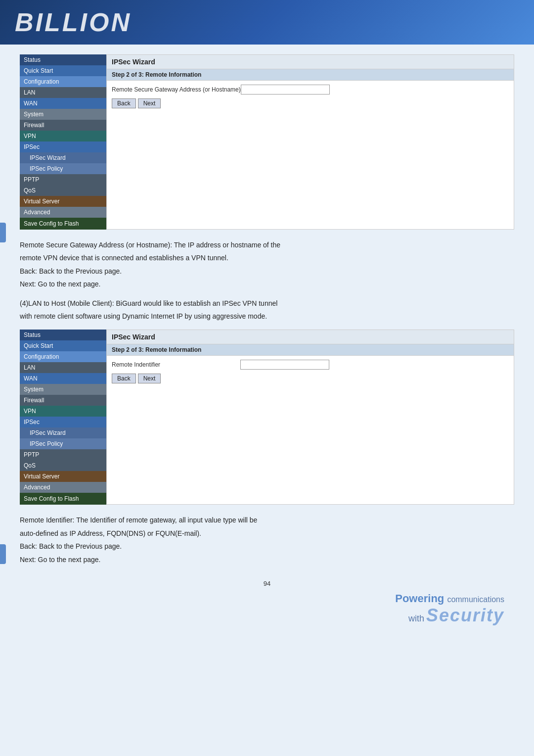 The height and width of the screenshot is (756, 534). What do you see at coordinates (63, 136) in the screenshot?
I see `sidebar-item-vpn-1: VPN` at bounding box center [63, 136].